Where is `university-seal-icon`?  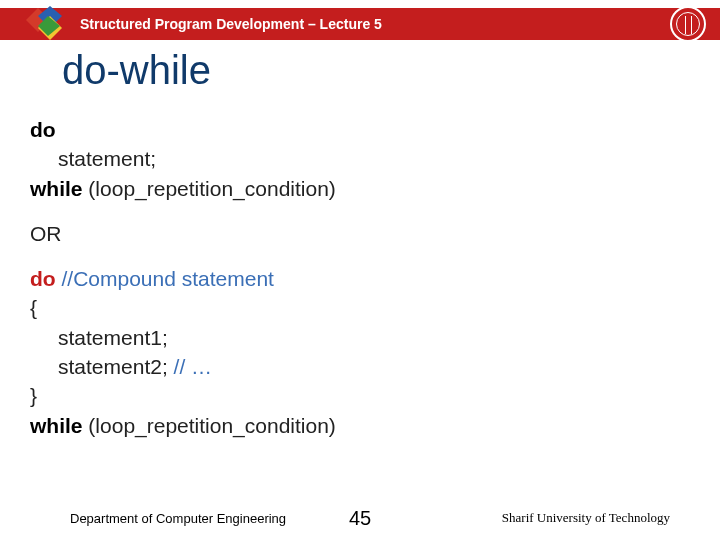 university-seal-icon is located at coordinates (688, 24).